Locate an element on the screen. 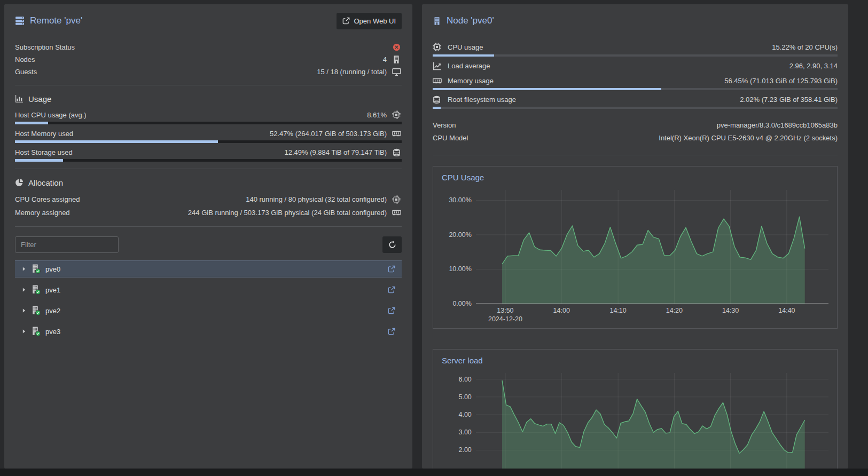 The image size is (868, 476). node-list: pve0pve1pve2pve3 is located at coordinates (208, 300).